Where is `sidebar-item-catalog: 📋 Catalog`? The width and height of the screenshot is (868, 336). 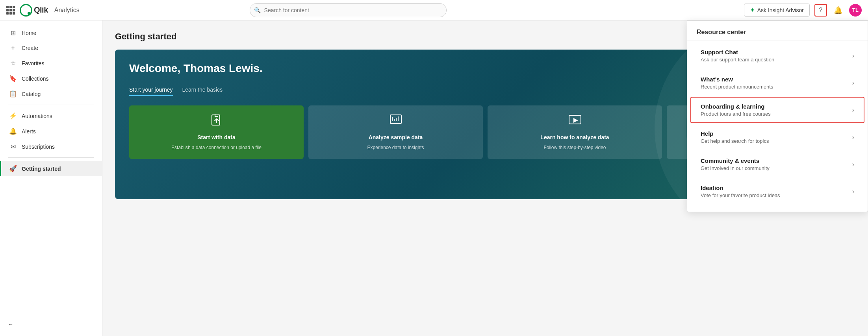
sidebar-item-catalog: 📋 Catalog is located at coordinates (51, 94).